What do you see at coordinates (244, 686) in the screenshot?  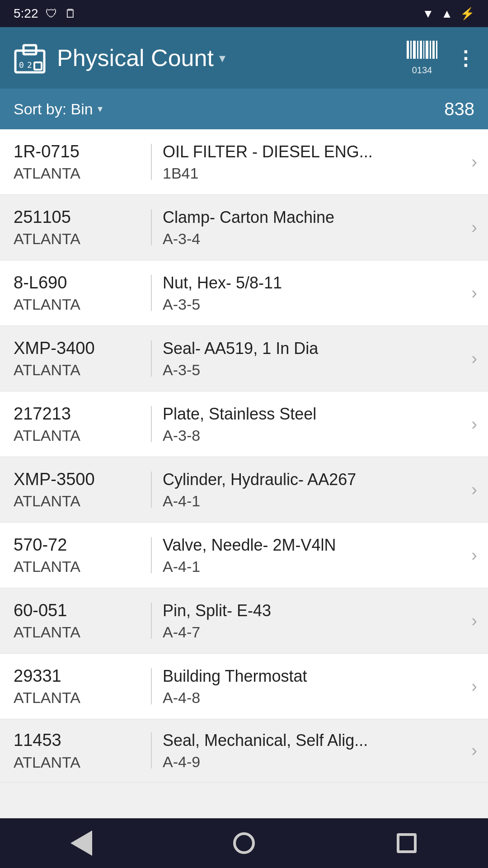 I see `list-item: 29331 ATLANTA Building Thermostat A-4-8 …` at bounding box center [244, 686].